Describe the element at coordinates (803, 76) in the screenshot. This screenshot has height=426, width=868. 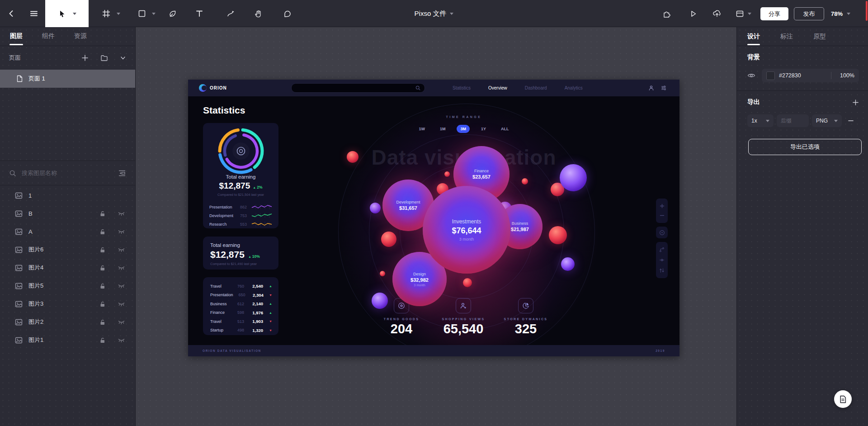
I see `background-hex-value: #272830` at that location.